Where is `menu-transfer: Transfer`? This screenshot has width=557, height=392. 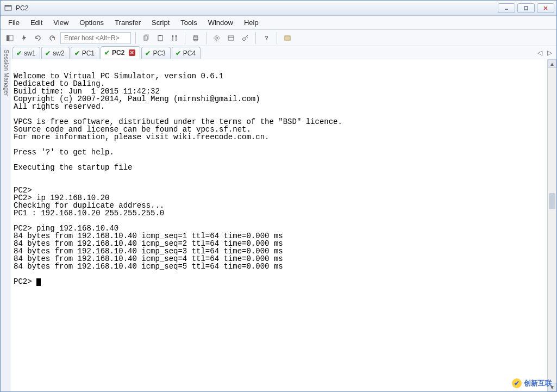 menu-transfer: Transfer is located at coordinates (128, 23).